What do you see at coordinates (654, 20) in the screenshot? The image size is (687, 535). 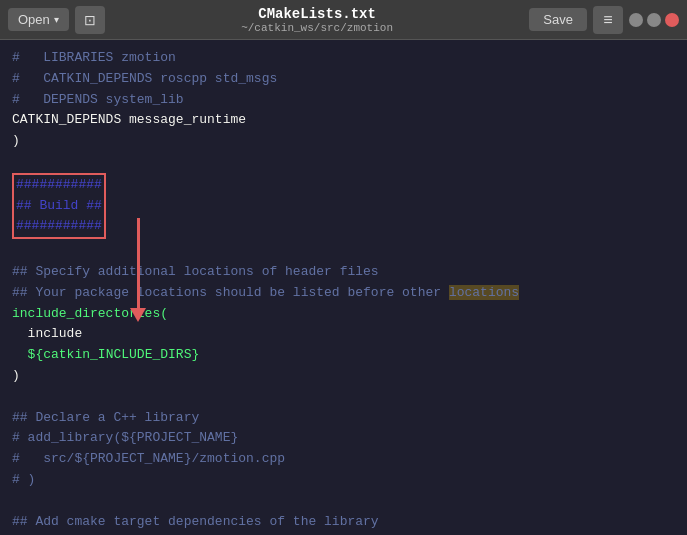 I see `maximize-button` at bounding box center [654, 20].